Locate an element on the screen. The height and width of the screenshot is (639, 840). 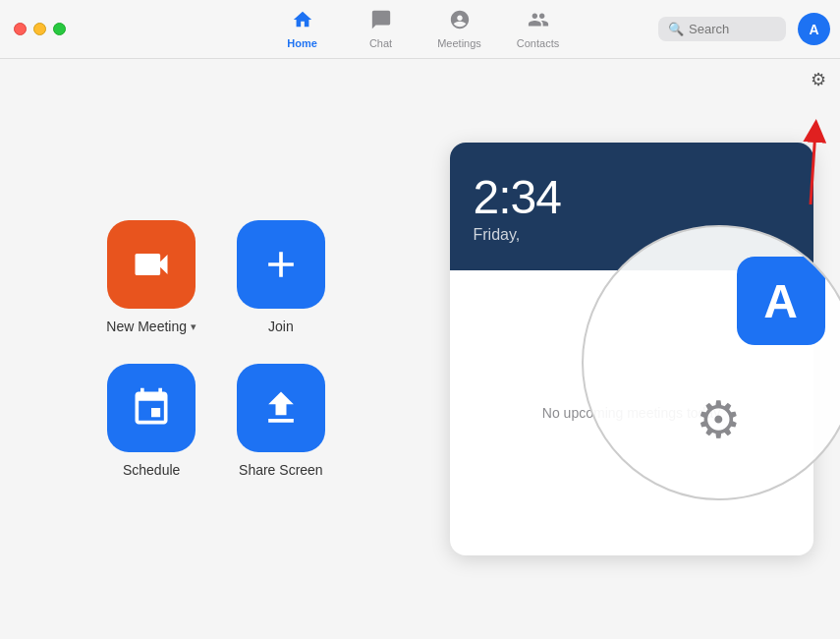
magnifier-content: A ⚙ is located at coordinates (712, 363).